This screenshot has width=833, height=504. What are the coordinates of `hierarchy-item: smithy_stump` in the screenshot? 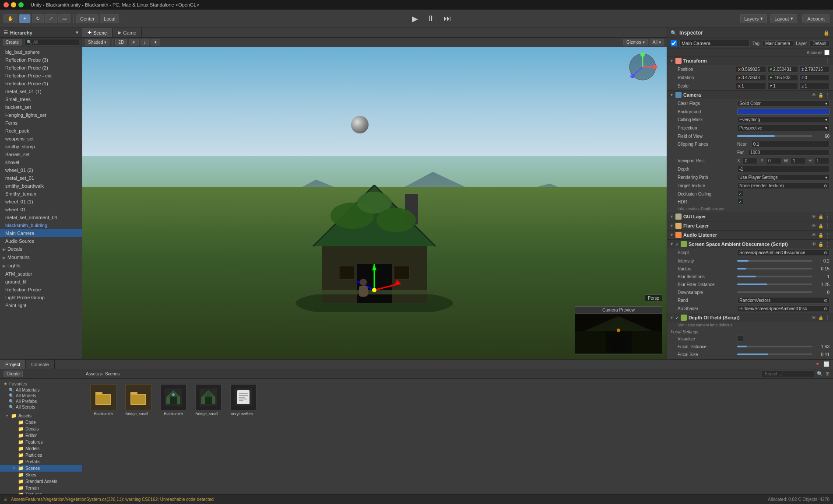 It's located at (41, 147).